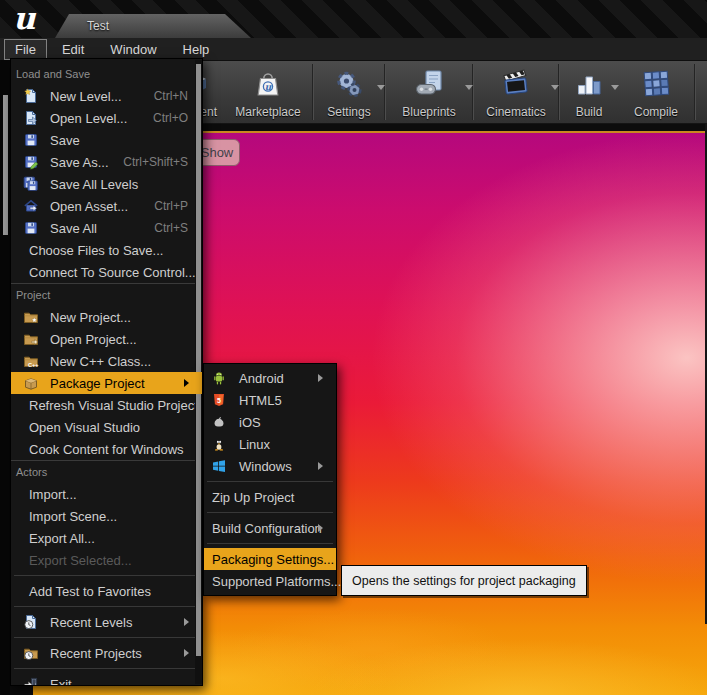 Image resolution: width=707 pixels, height=695 pixels. I want to click on menubar-item-file: File, so click(26, 50).